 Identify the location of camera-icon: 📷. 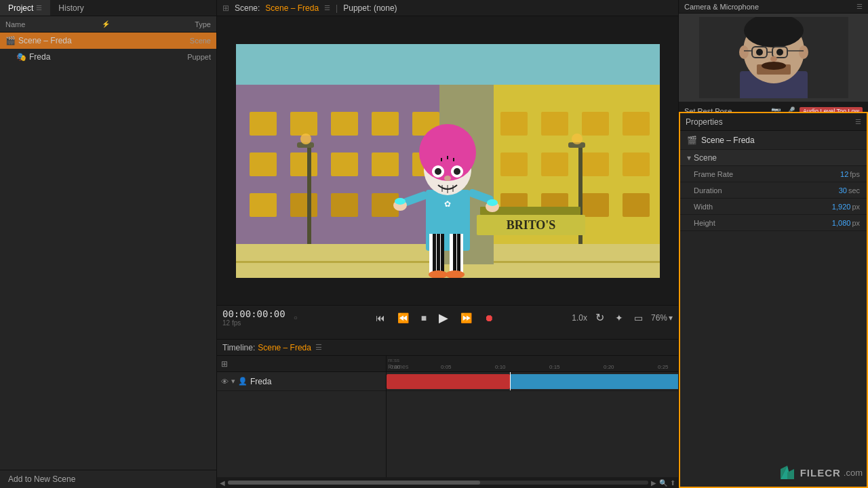
(776, 109).